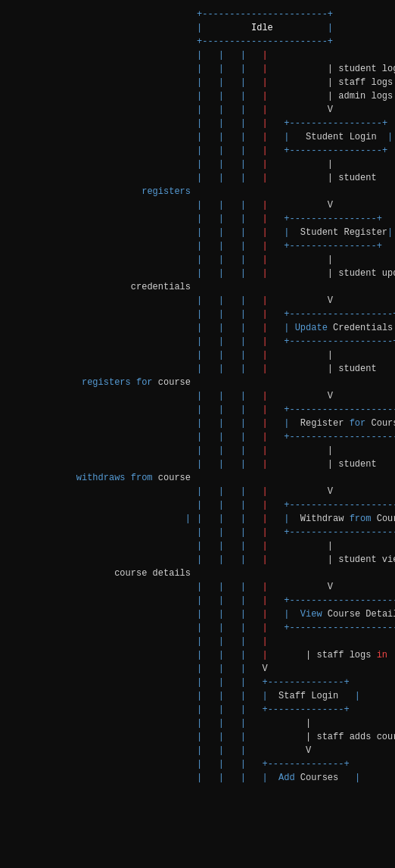 The width and height of the screenshot is (395, 868). What do you see at coordinates (198, 464) in the screenshot?
I see `line-student-withdraws: | | | | | student` at bounding box center [198, 464].